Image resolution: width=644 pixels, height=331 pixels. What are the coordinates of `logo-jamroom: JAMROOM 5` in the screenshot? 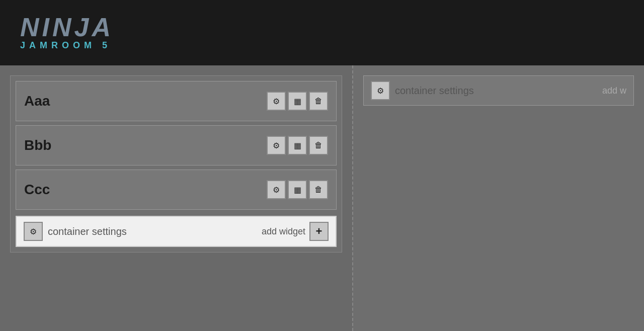 It's located at (67, 46).